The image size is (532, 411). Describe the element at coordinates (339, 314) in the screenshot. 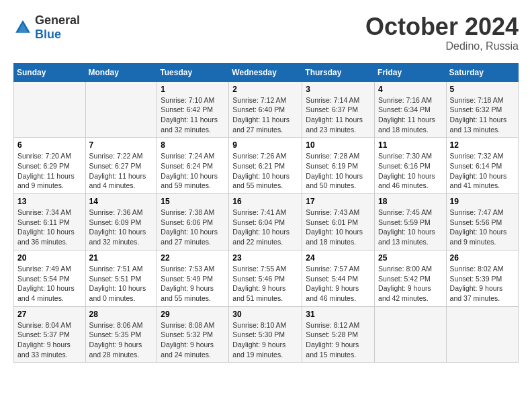

I see `day-number: 31` at that location.